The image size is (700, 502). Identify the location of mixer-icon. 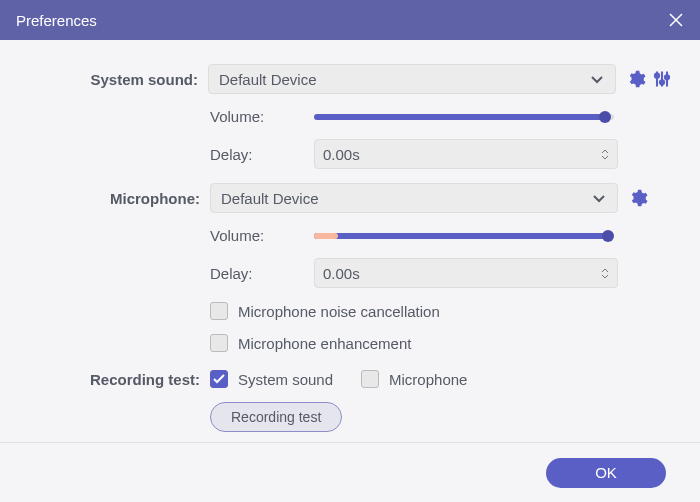
(662, 79).